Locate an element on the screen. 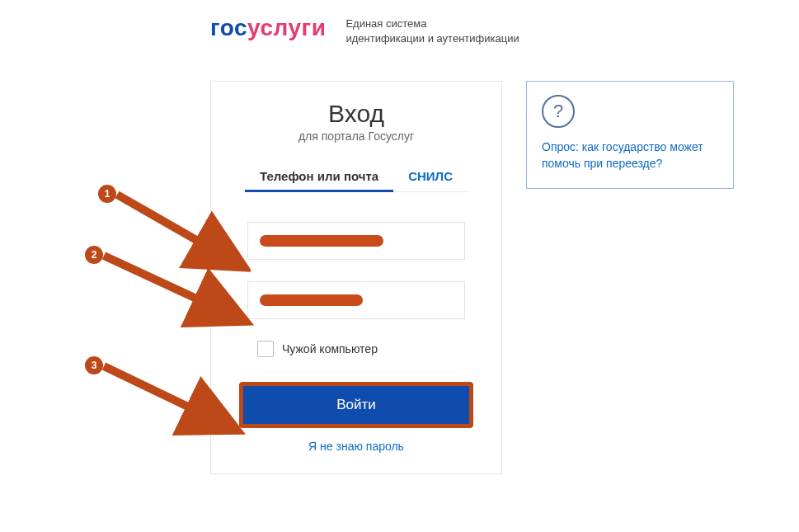 This screenshot has height=532, width=799. annotation-badge-2: 2 is located at coordinates (94, 255).